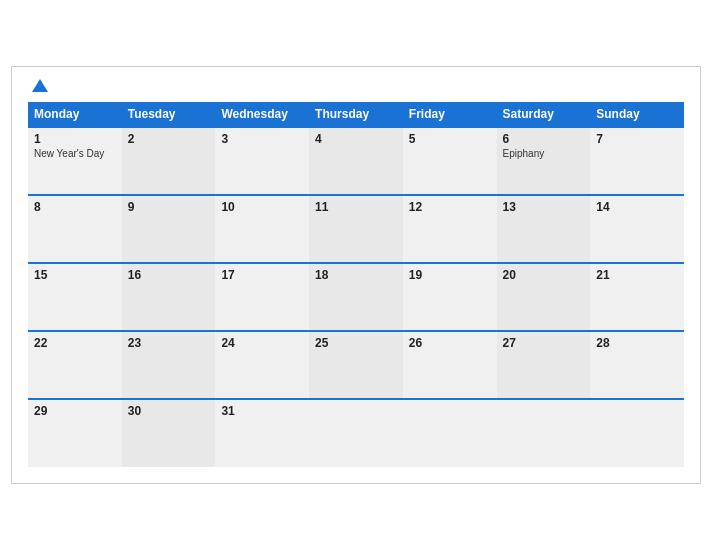  What do you see at coordinates (262, 139) in the screenshot?
I see `day-number: 3` at bounding box center [262, 139].